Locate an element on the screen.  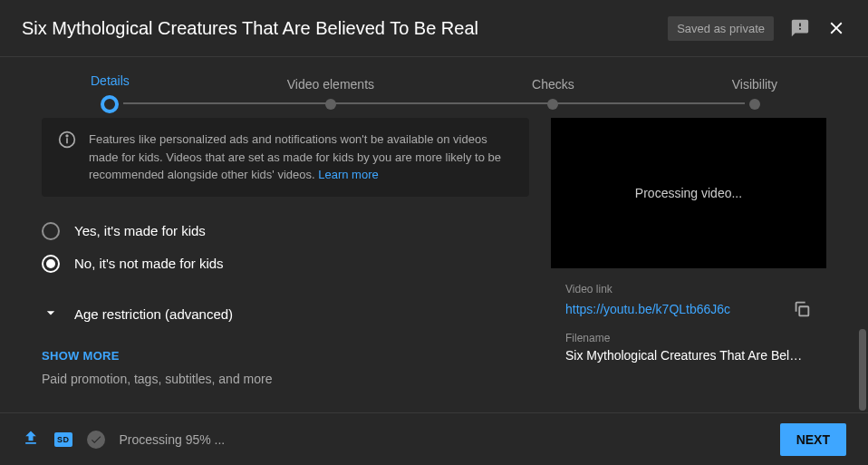
upload-icon is located at coordinates (31, 440).